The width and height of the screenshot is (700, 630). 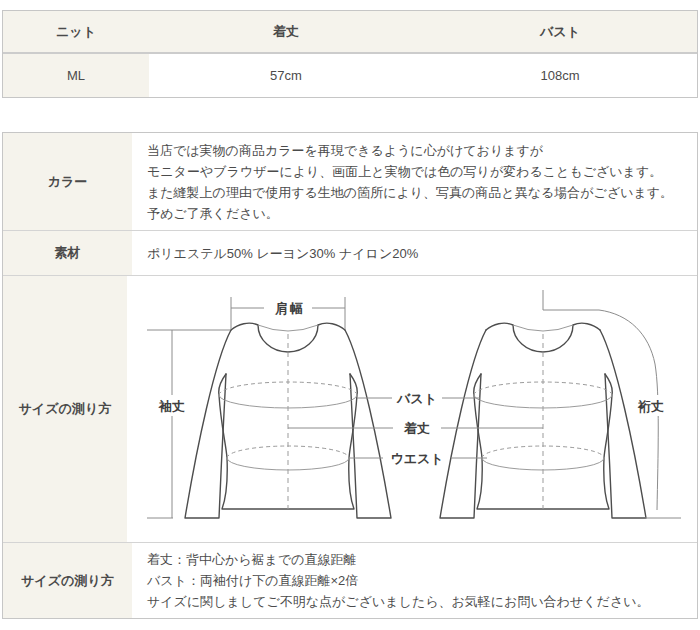 What do you see at coordinates (418, 458) in the screenshot?
I see `waist-measure: ウエスト` at bounding box center [418, 458].